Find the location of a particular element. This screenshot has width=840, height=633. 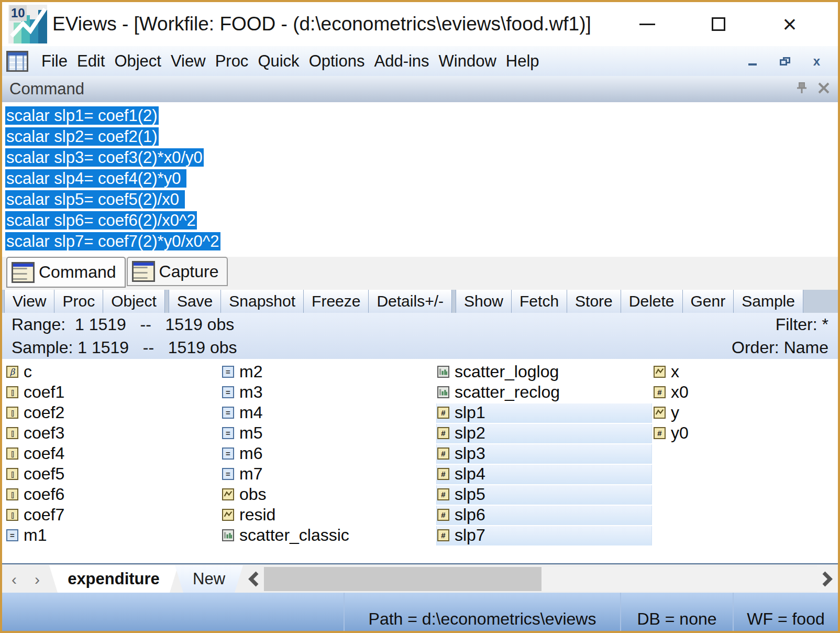

close-button: × is located at coordinates (790, 24).